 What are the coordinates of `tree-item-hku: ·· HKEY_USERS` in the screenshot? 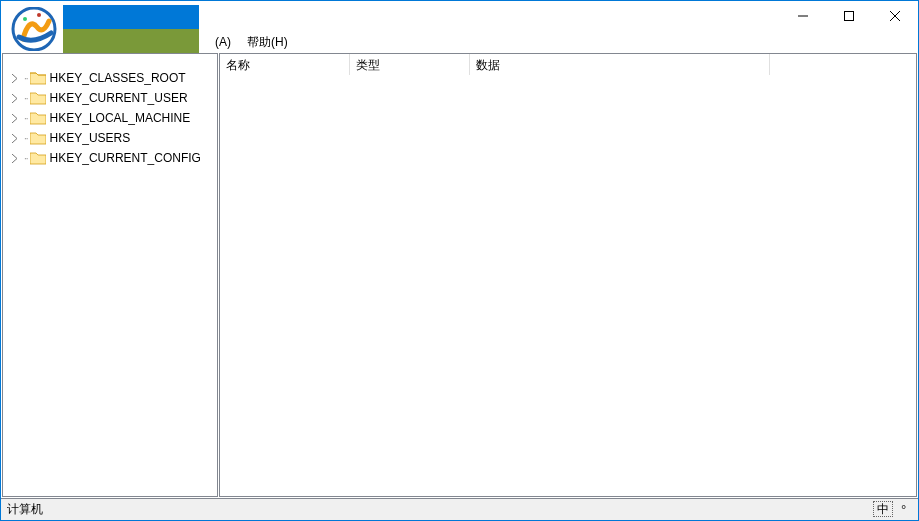 It's located at (110, 138).